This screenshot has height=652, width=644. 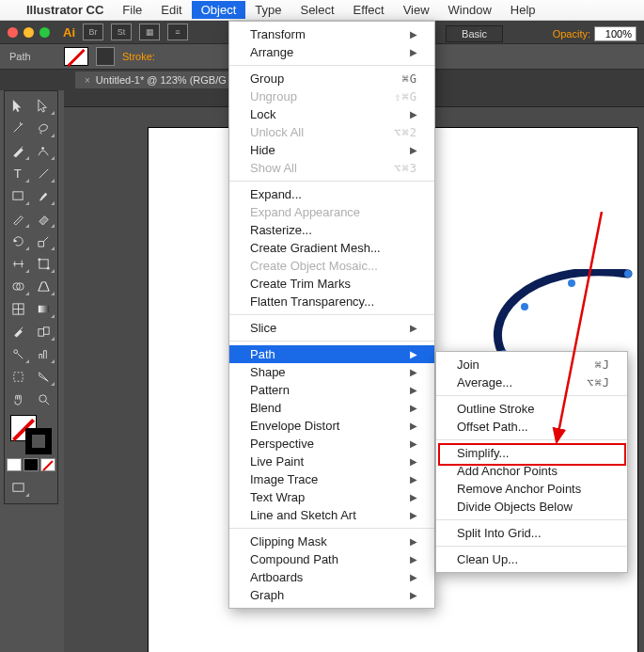 What do you see at coordinates (19, 263) in the screenshot?
I see `width-tool` at bounding box center [19, 263].